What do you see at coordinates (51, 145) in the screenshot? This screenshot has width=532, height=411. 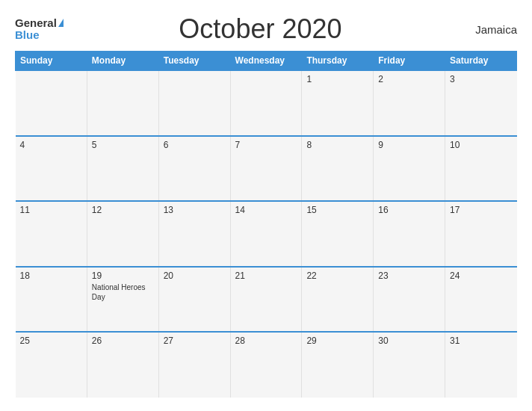 I see `day-number: 4` at bounding box center [51, 145].